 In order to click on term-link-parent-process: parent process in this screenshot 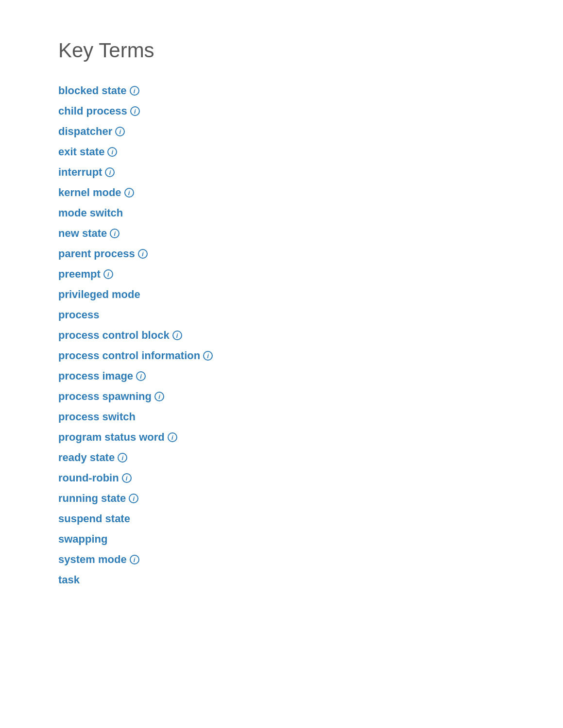, I will do `click(97, 254)`.